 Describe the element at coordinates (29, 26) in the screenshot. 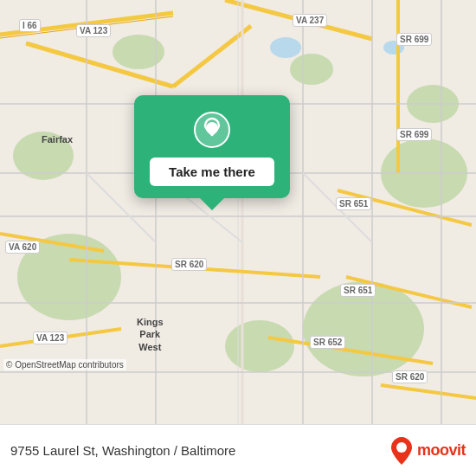

I see `road-label-i66: I 66` at that location.